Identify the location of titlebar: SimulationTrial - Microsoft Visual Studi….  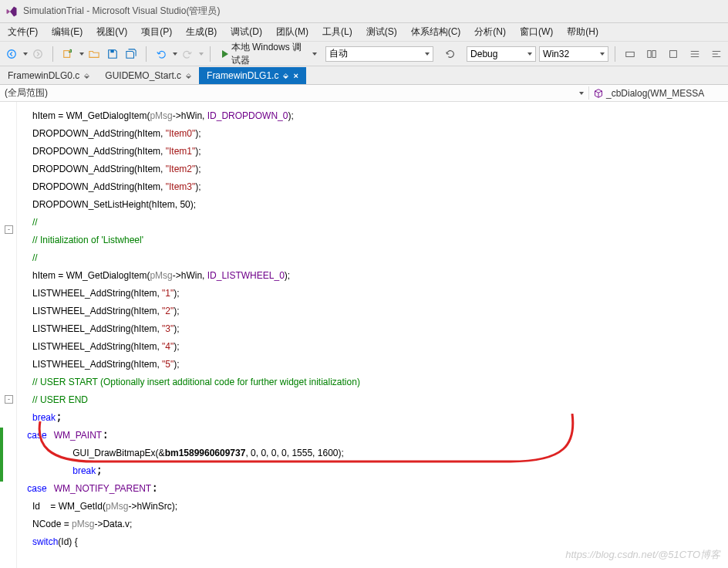
(364, 12).